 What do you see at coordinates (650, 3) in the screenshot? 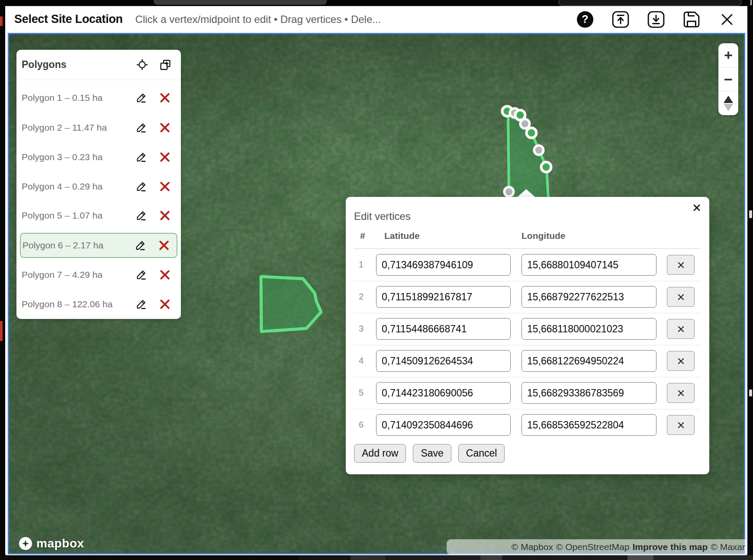
I see `browser-toolbar-shape` at bounding box center [650, 3].